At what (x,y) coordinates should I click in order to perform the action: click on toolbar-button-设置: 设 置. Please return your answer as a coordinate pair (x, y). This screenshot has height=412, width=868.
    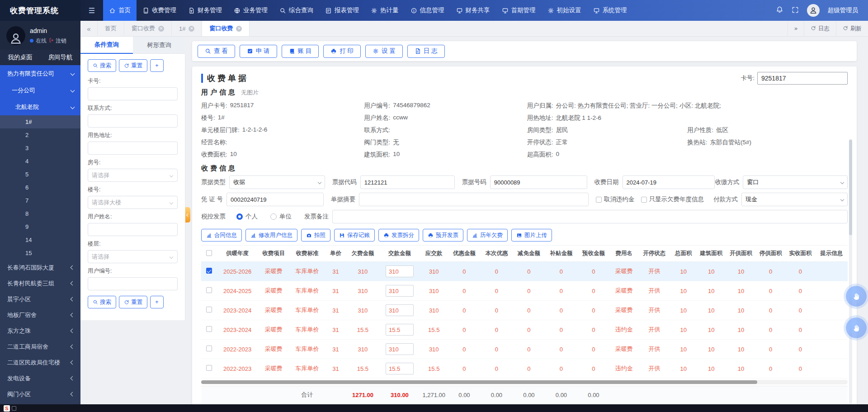
    Looking at the image, I should click on (384, 52).